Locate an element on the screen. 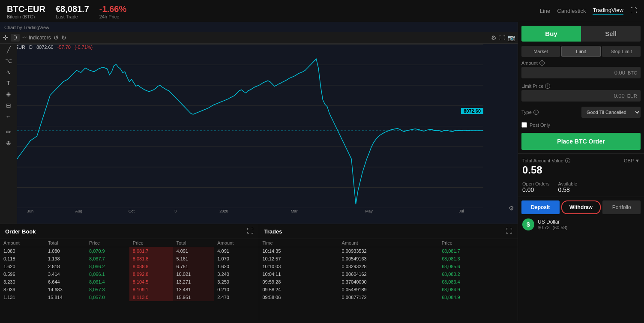 The height and width of the screenshot is (323, 644). available-value: 0.58 is located at coordinates (568, 190).